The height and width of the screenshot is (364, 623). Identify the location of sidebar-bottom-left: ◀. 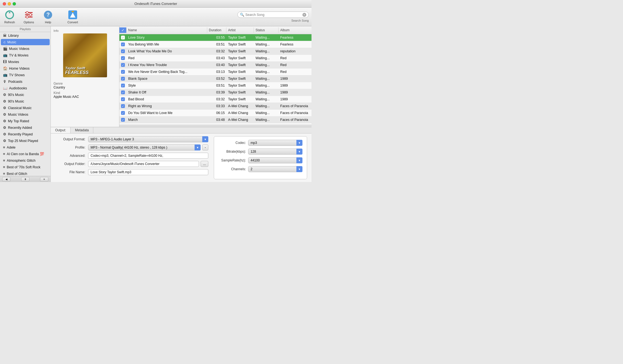
(6, 179).